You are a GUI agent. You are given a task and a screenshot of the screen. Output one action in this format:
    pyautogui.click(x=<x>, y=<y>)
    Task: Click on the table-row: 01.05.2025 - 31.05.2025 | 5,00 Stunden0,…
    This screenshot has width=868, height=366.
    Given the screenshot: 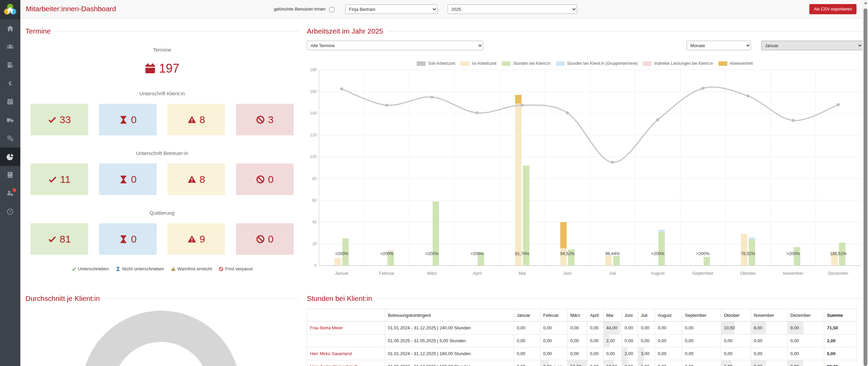 What is the action you would take?
    pyautogui.click(x=582, y=341)
    